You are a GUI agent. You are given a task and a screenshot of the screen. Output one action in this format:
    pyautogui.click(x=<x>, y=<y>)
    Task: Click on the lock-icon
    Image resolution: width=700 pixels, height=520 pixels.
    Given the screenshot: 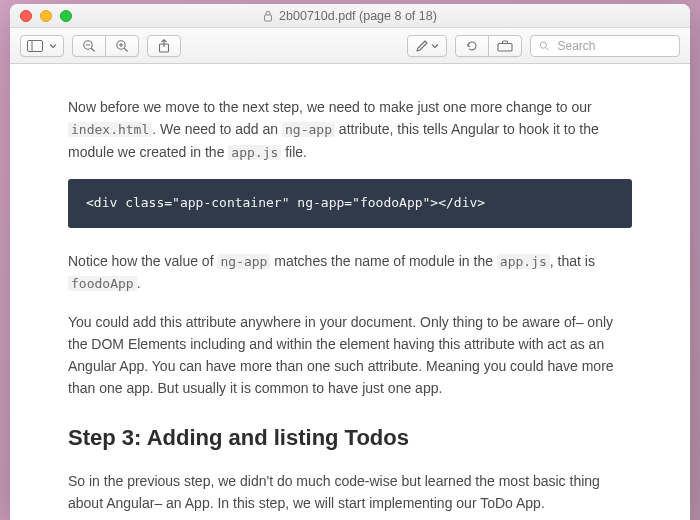 What is the action you would take?
    pyautogui.click(x=268, y=16)
    